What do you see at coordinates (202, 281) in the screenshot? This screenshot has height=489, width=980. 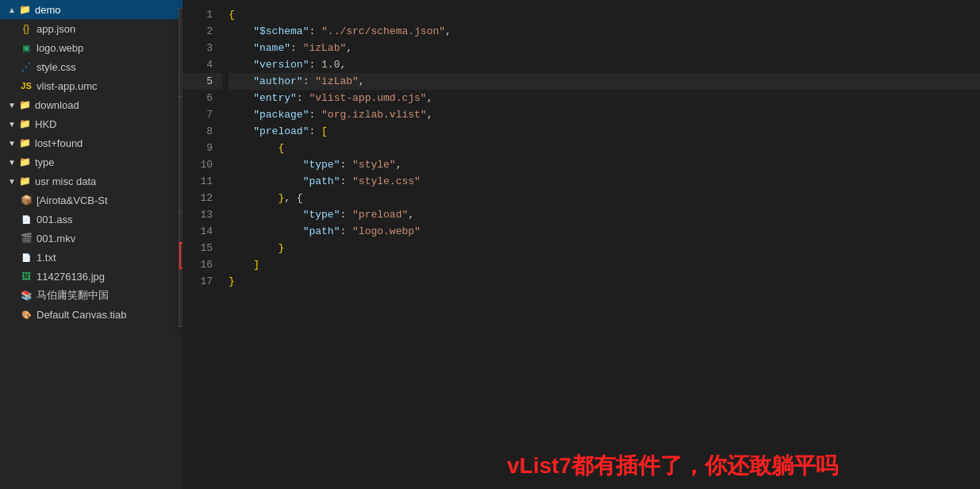 I see `line-num: 17` at bounding box center [202, 281].